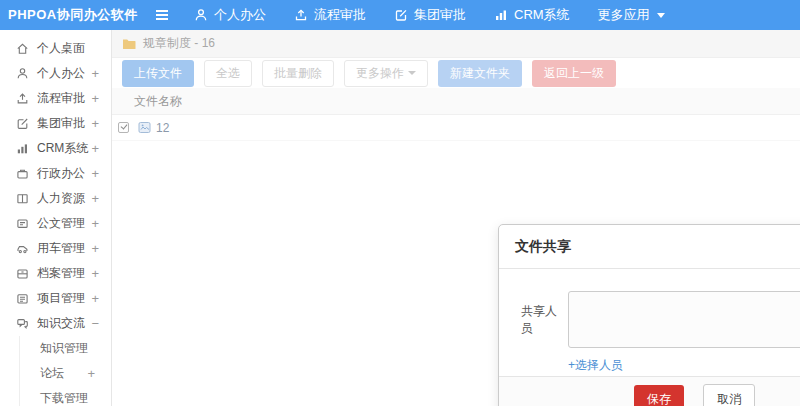 The height and width of the screenshot is (406, 800). Describe the element at coordinates (56, 48) in the screenshot. I see `sidebar-item-personal-desktop: 个人桌面` at that location.